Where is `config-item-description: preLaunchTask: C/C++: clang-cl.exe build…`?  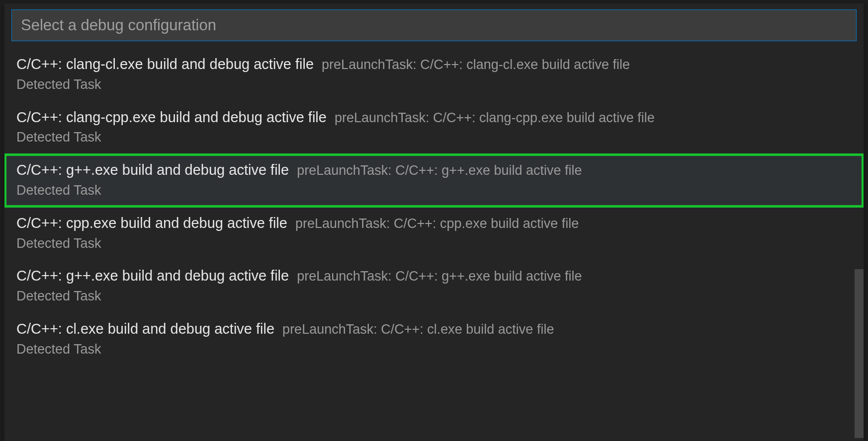 config-item-description: preLaunchTask: C/C++: clang-cl.exe build… is located at coordinates (476, 65).